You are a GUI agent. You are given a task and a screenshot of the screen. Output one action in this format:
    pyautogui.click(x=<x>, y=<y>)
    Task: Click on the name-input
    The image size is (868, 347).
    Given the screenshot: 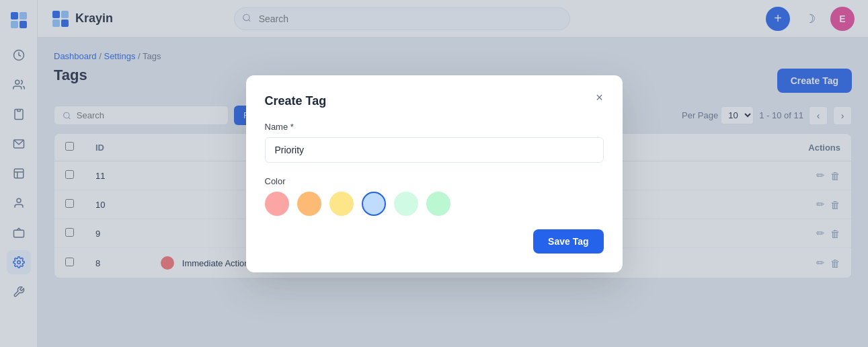 What is the action you would take?
    pyautogui.click(x=434, y=150)
    